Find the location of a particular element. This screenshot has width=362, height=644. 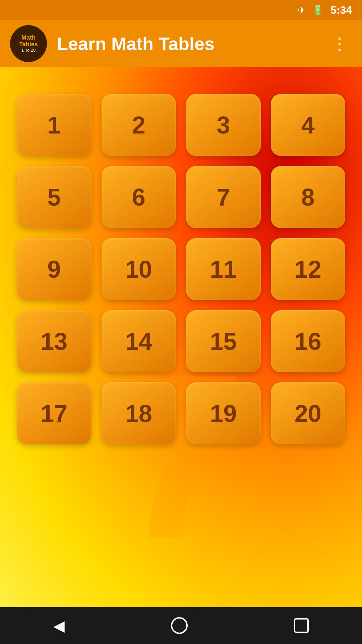

logo-line3: 1 To 20 is located at coordinates (28, 50).